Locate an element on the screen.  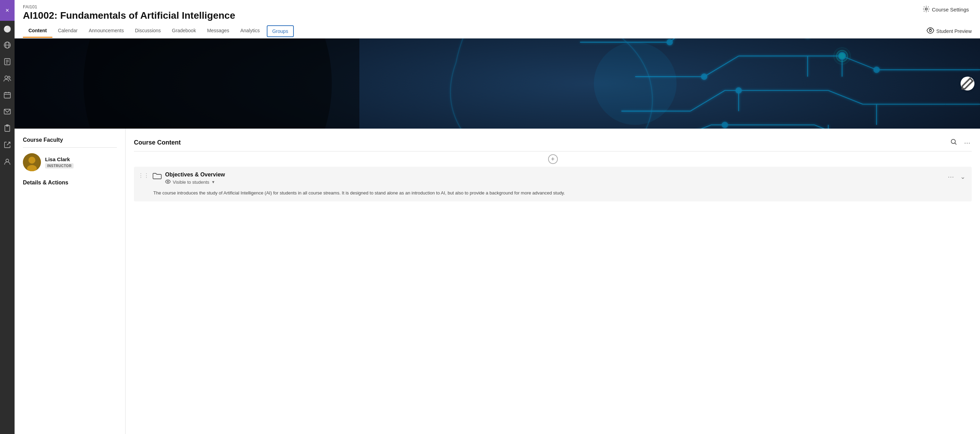
eye-icon is located at coordinates (168, 182).